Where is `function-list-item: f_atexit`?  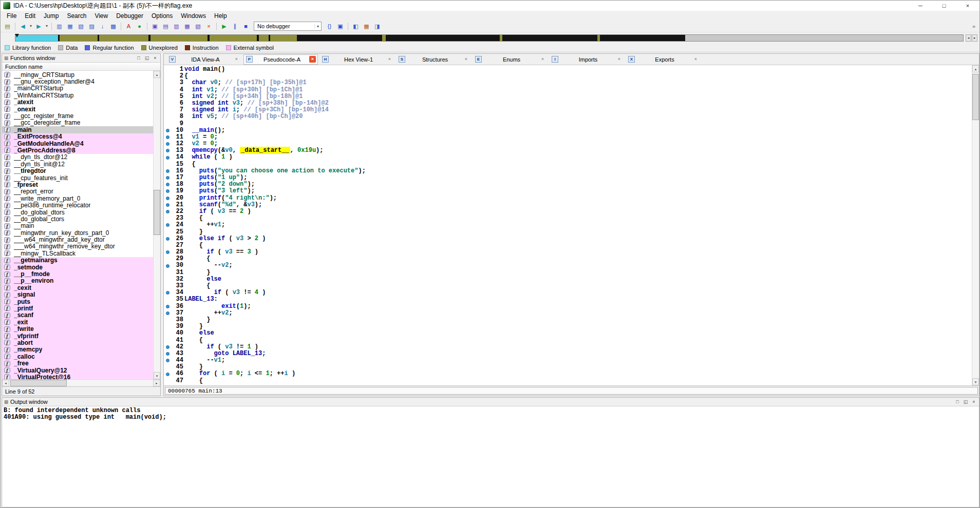
function-list-item: f_atexit is located at coordinates (78, 103).